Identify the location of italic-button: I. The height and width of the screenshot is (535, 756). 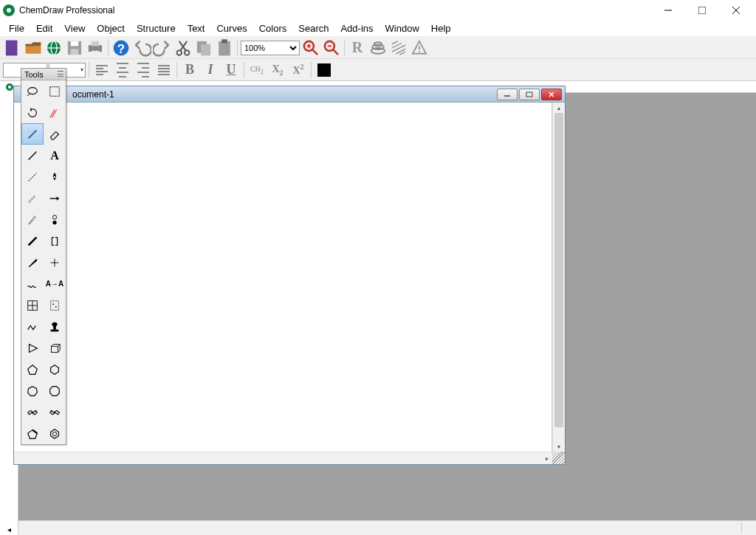
(210, 70).